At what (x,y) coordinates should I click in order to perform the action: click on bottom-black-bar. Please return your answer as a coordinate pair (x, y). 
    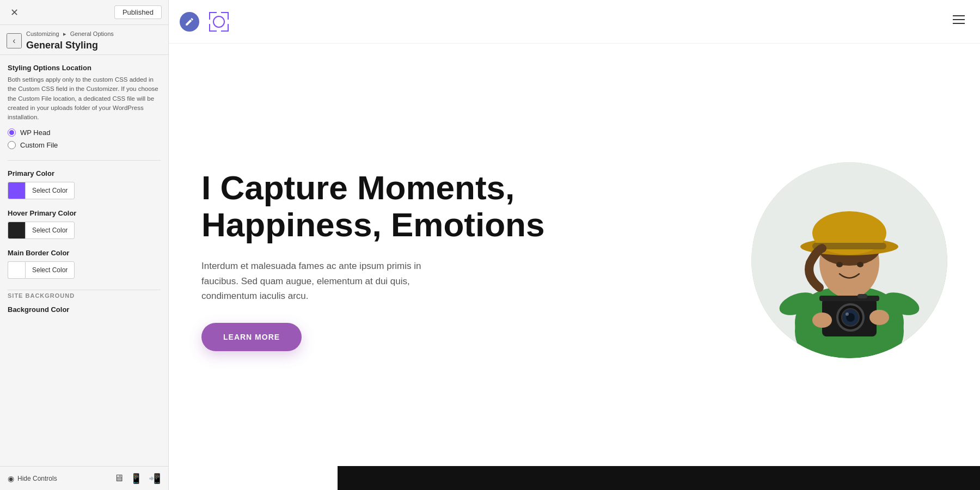
    Looking at the image, I should click on (659, 478).